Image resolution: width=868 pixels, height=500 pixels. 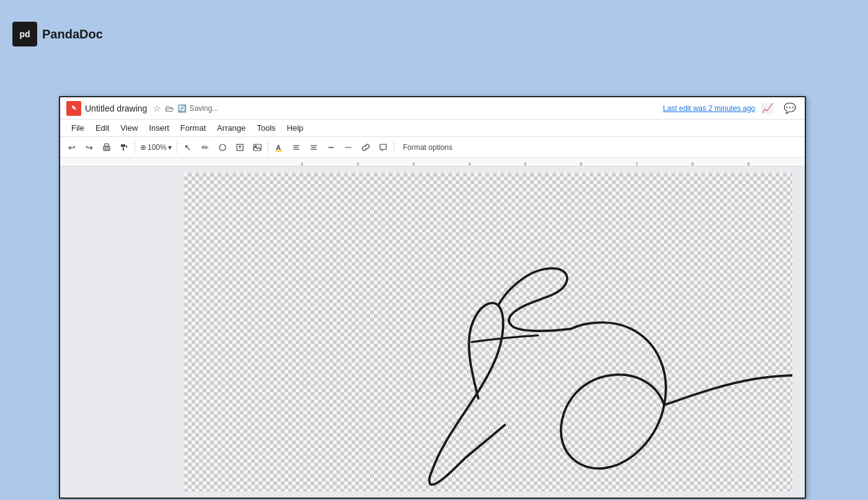 I want to click on align-center-button, so click(x=314, y=147).